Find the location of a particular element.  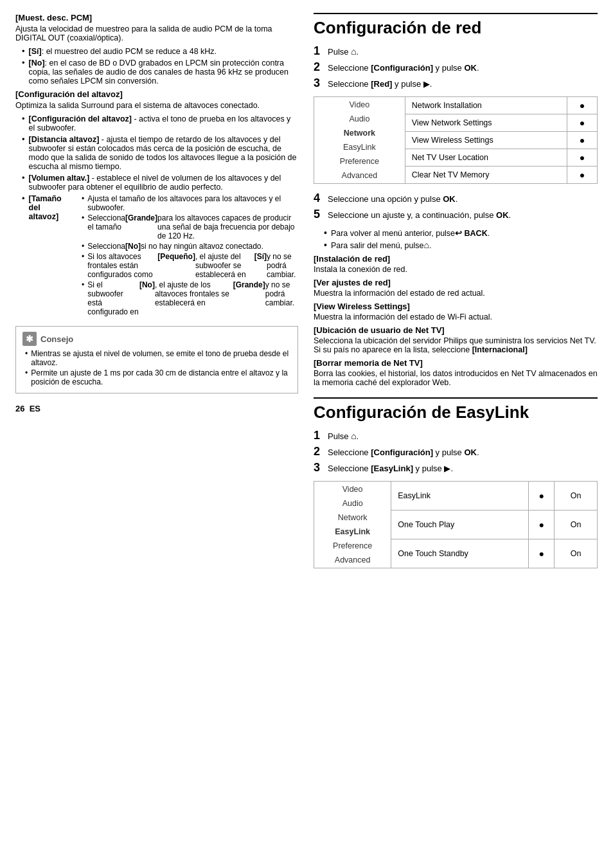

home-icon-1: ⌂ is located at coordinates (353, 51).